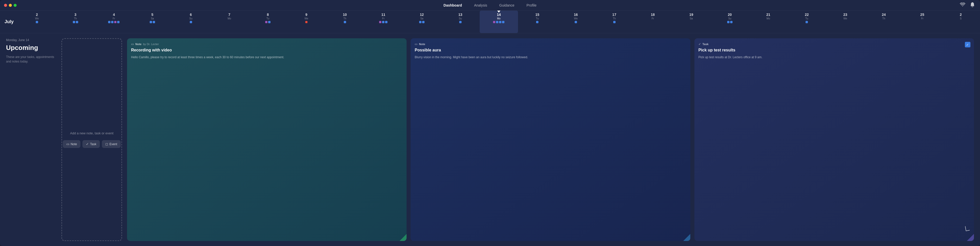 The image size is (980, 246). What do you see at coordinates (499, 22) in the screenshot?
I see `calendar-day-14-12: 14Mo` at bounding box center [499, 22].